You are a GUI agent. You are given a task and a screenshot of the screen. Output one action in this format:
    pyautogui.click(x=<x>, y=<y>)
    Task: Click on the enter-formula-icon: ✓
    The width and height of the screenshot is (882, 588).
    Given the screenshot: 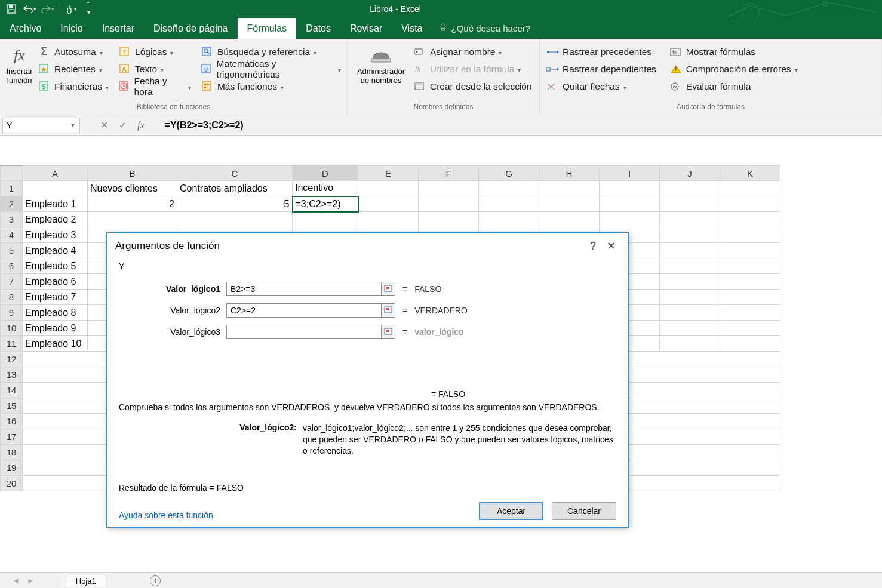 What is the action you would take?
    pyautogui.click(x=123, y=125)
    